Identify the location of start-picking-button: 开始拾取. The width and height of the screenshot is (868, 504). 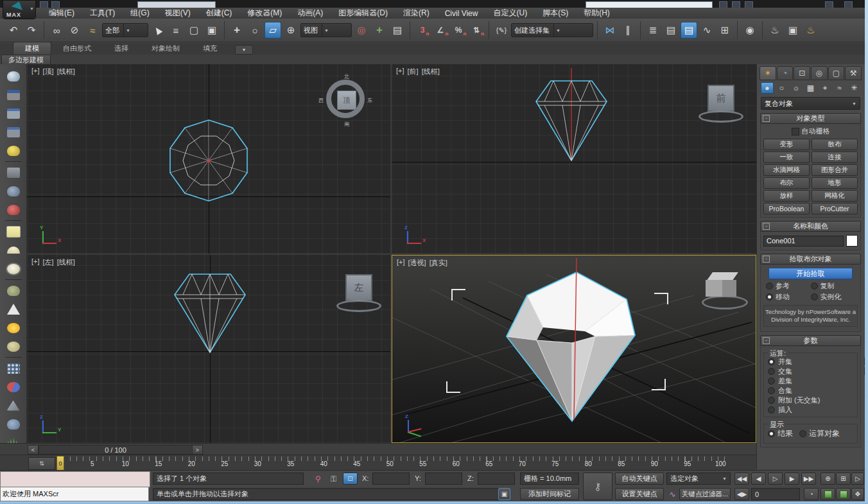
(810, 274).